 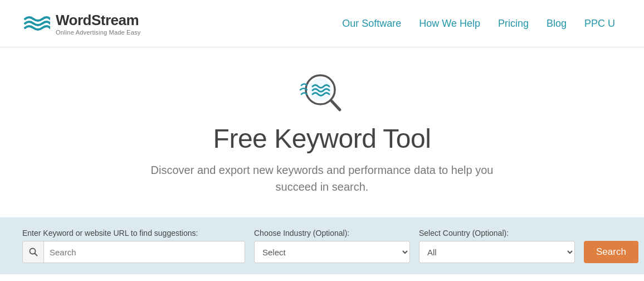 What do you see at coordinates (557, 23) in the screenshot?
I see `nav-blog: Blog` at bounding box center [557, 23].